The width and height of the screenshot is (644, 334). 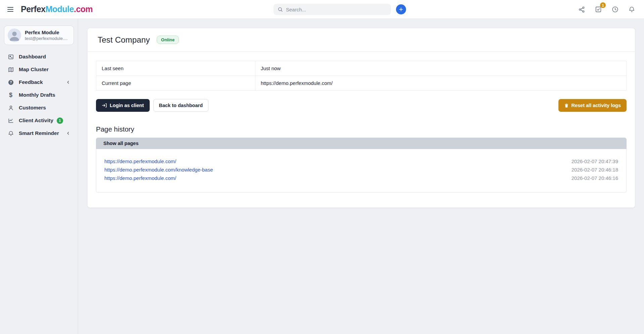 What do you see at coordinates (39, 108) in the screenshot?
I see `sidebar-item-customers: Customers` at bounding box center [39, 108].